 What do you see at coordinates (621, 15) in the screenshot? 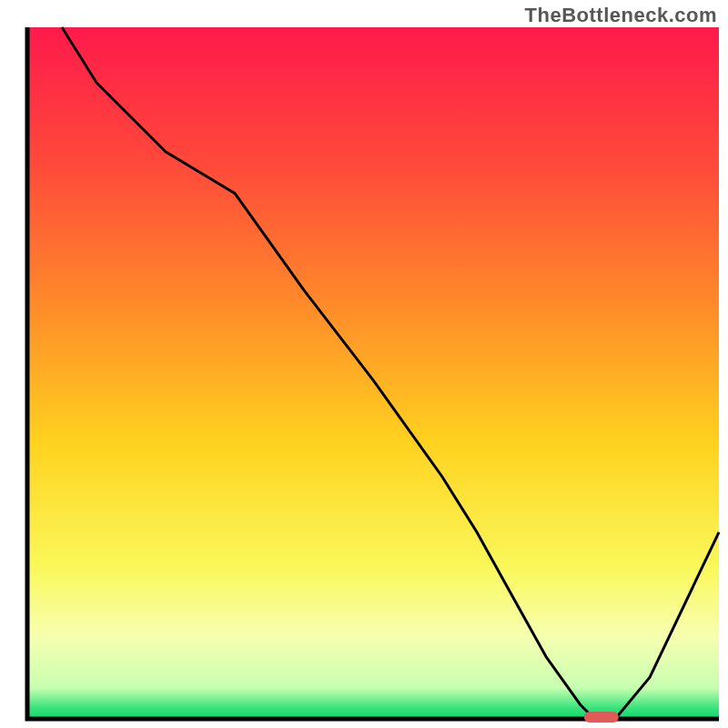
I see `watermark-text: TheBottleneck.com` at bounding box center [621, 15].